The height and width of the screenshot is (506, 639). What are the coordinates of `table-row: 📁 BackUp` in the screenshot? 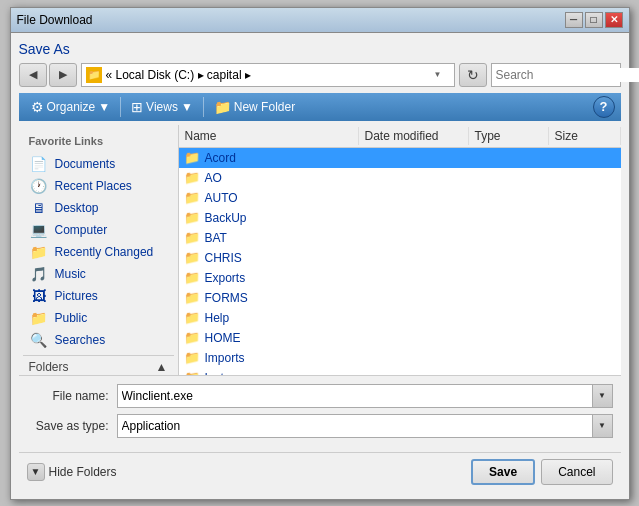 It's located at (400, 218).